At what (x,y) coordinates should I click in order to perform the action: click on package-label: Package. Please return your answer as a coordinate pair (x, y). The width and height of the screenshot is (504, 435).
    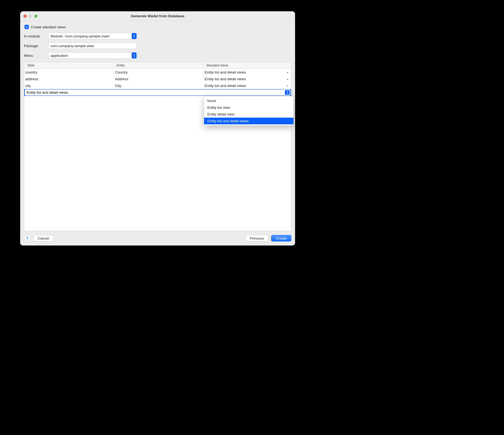
    Looking at the image, I should click on (36, 46).